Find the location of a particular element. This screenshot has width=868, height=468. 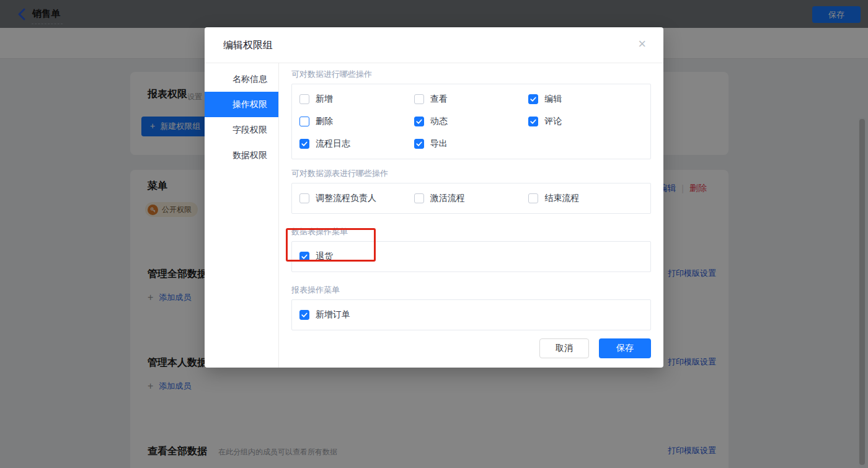

modal-tab: 操作权限 is located at coordinates (242, 104).